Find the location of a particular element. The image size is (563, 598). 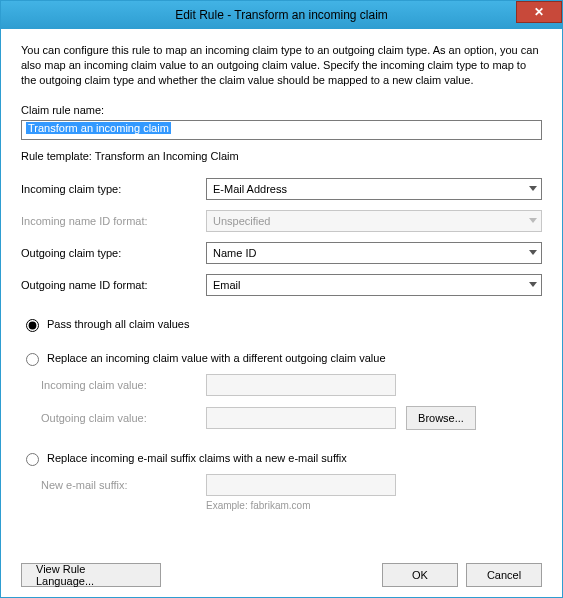

outgoing-claim-type-select: Name ID is located at coordinates (374, 253).